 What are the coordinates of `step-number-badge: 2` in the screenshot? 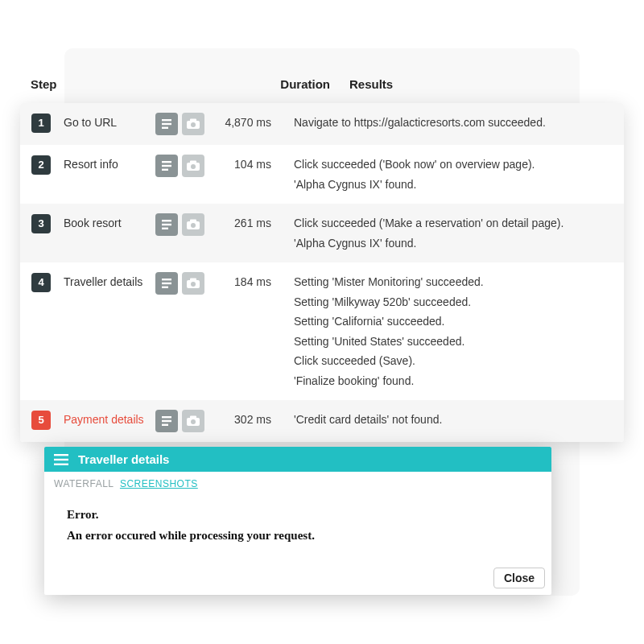 It's located at (41, 165).